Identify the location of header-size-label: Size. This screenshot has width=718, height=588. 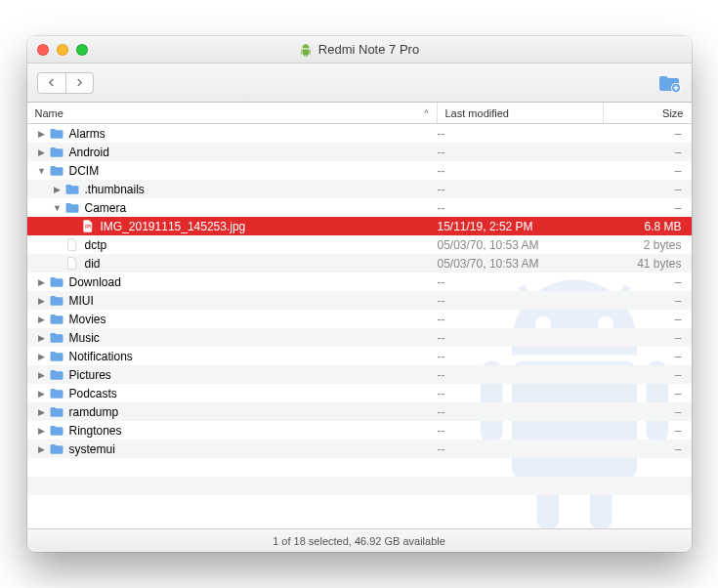
(672, 113).